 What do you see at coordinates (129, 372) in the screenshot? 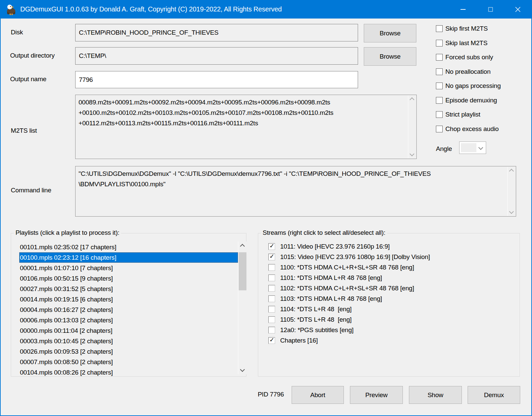
I see `playlist-item: 00104.mpls 00:08:26 [2 chapters]` at bounding box center [129, 372].